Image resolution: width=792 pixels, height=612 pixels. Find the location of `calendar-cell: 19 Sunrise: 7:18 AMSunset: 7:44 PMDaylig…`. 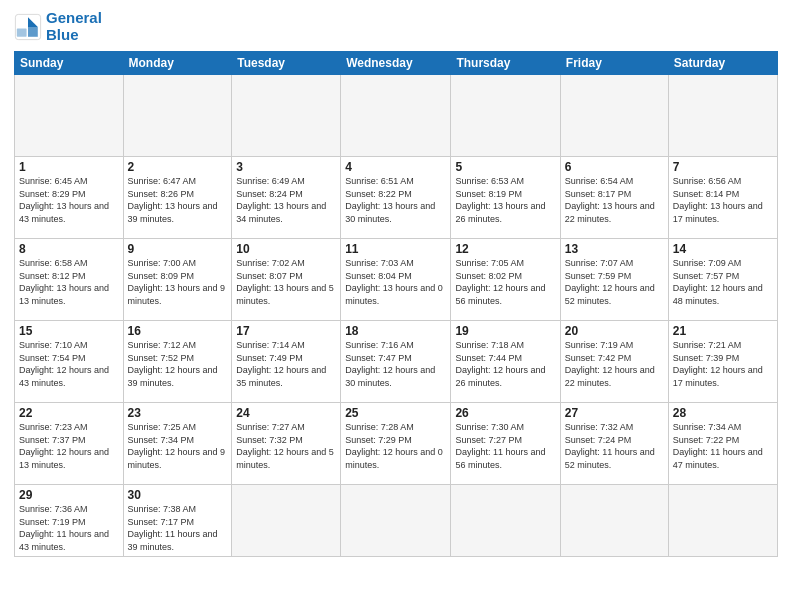

calendar-cell: 19 Sunrise: 7:18 AMSunset: 7:44 PMDaylig… is located at coordinates (506, 362).